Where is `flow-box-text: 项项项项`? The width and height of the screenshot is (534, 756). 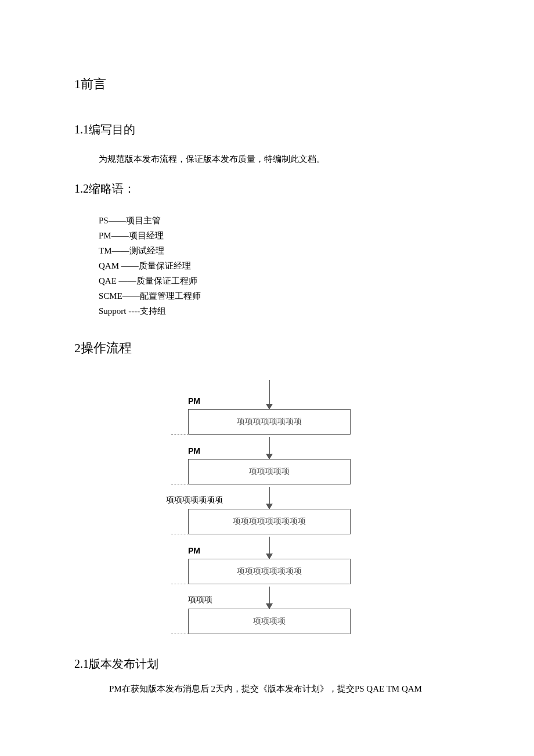
flow-box-text: 项项项项 is located at coordinates (269, 621).